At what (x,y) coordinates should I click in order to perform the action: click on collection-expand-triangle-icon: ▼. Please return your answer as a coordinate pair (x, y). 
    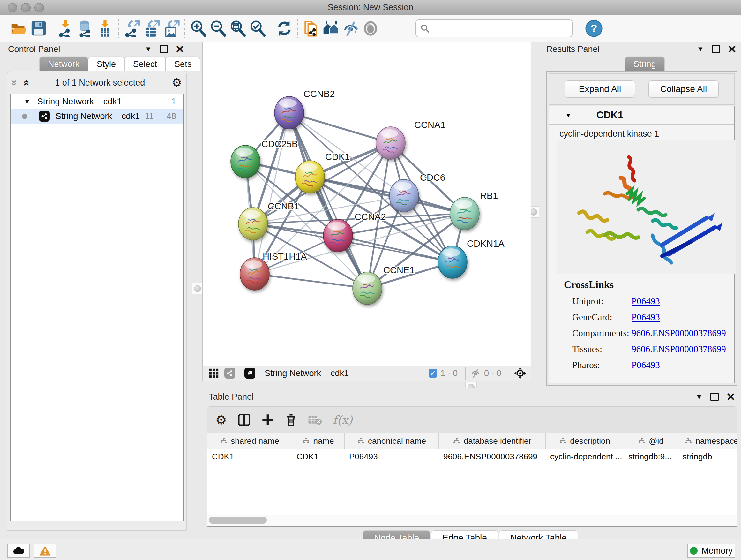
    Looking at the image, I should click on (27, 102).